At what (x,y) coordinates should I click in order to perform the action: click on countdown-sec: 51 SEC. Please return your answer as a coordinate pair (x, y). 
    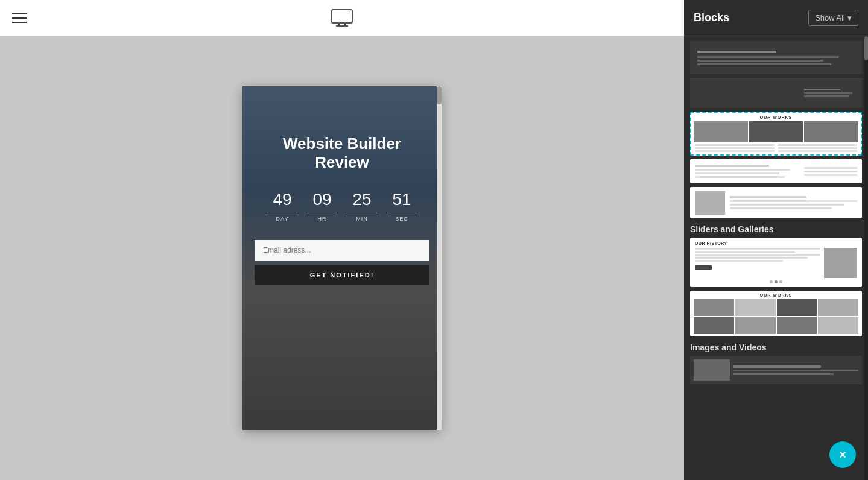
    Looking at the image, I should click on (402, 206).